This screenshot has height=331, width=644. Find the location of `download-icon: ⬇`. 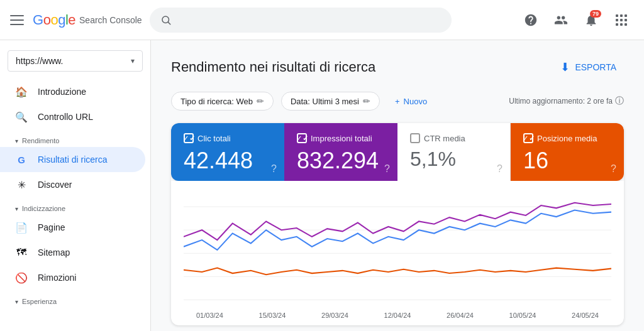

download-icon: ⬇ is located at coordinates (565, 67).